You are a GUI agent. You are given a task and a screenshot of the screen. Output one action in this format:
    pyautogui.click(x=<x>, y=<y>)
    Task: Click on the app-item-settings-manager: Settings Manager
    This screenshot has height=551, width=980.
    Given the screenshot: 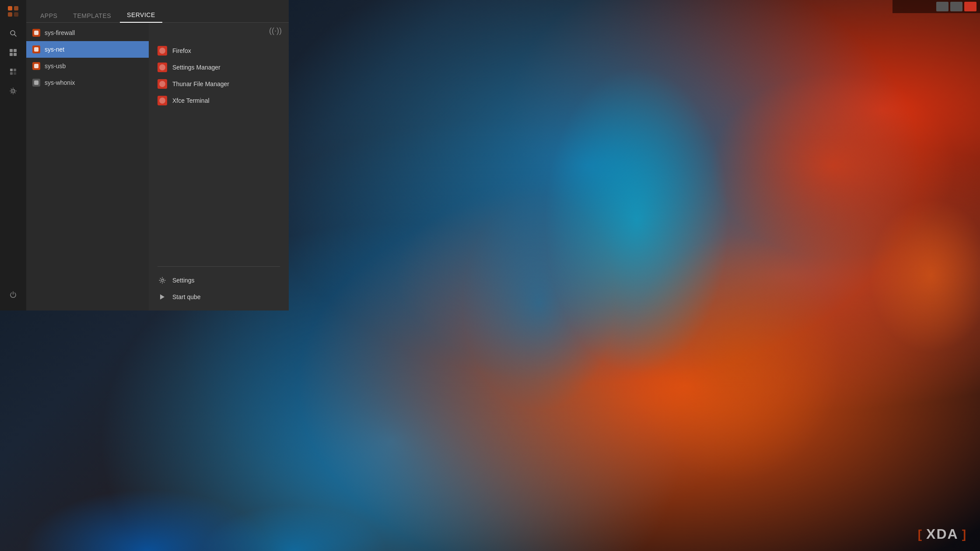 What is the action you would take?
    pyautogui.click(x=219, y=67)
    